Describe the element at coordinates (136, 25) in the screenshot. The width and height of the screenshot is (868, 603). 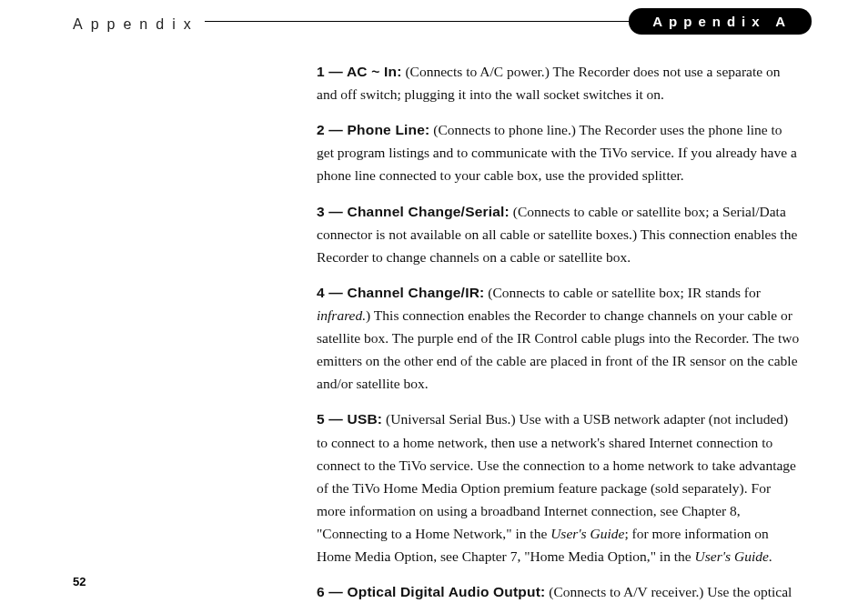
I see `header-left-text: Appendix` at that location.